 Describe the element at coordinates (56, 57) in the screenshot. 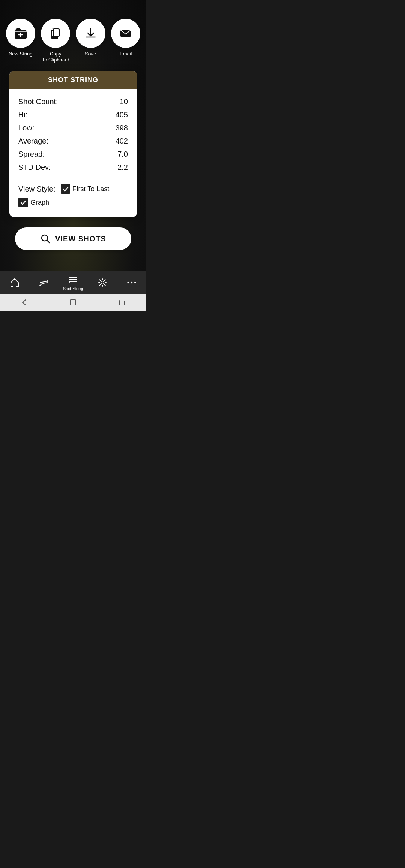

I see `copy-clipboard-label: Copy To Clipboard` at that location.